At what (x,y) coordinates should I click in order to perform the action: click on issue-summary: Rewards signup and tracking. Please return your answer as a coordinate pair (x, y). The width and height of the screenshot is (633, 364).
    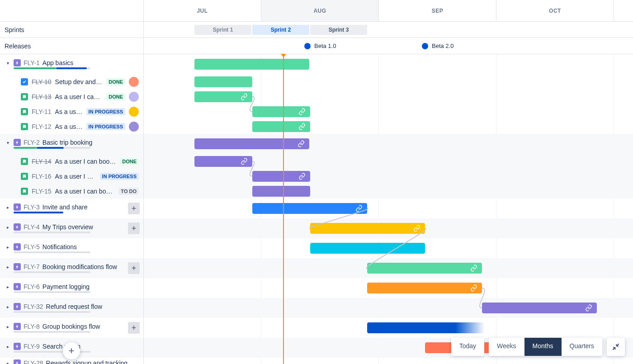
    Looking at the image, I should click on (87, 362).